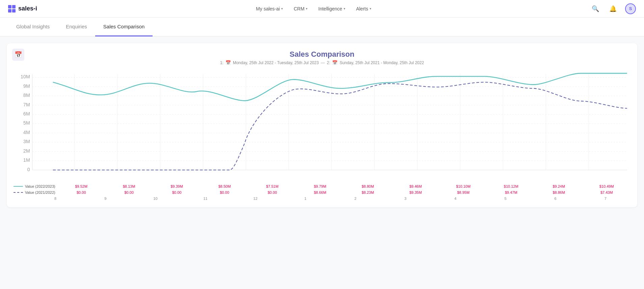 The image size is (644, 289). What do you see at coordinates (177, 192) in the screenshot?
I see `s2-v2: $0.00` at bounding box center [177, 192].